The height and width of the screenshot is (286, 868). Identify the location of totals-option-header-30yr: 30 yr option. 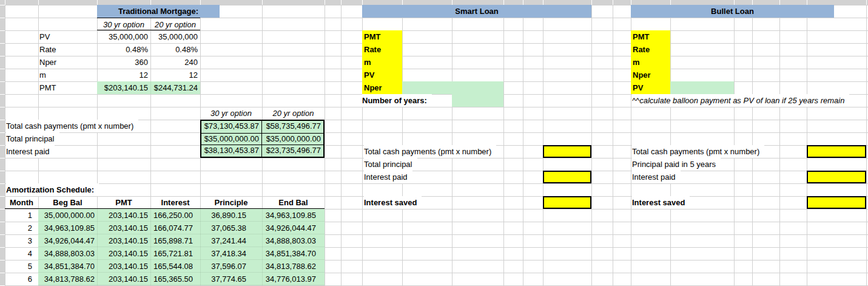
(231, 113).